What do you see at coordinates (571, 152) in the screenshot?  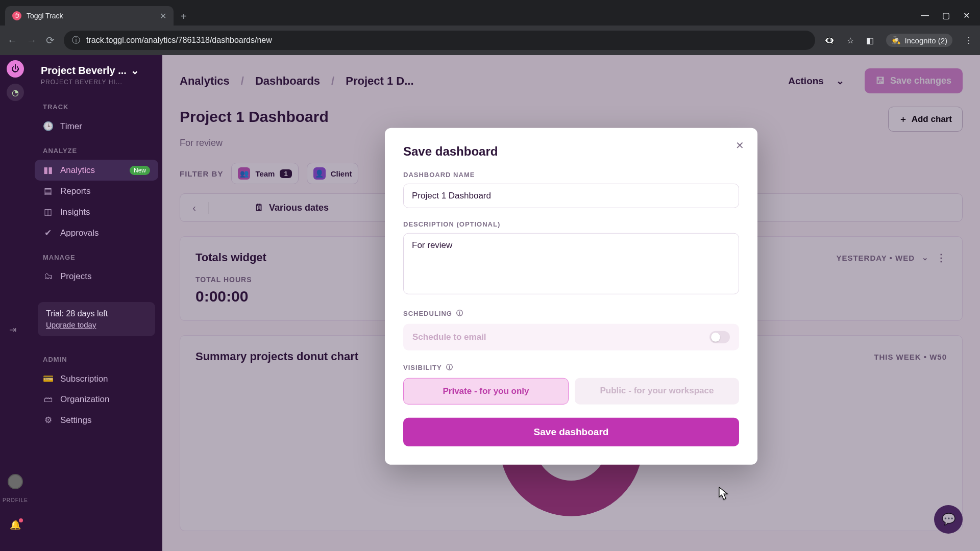 I see `modal-title: Save dashboard` at bounding box center [571, 152].